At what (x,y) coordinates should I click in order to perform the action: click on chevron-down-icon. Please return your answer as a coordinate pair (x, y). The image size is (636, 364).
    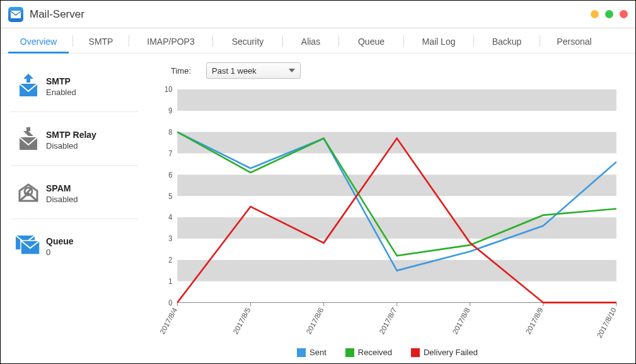
    Looking at the image, I should click on (292, 71).